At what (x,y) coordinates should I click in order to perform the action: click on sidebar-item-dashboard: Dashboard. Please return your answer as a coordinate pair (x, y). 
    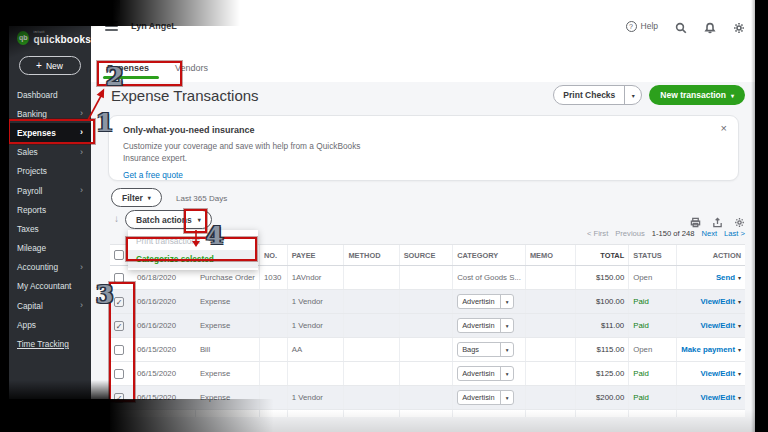
    Looking at the image, I should click on (50, 94).